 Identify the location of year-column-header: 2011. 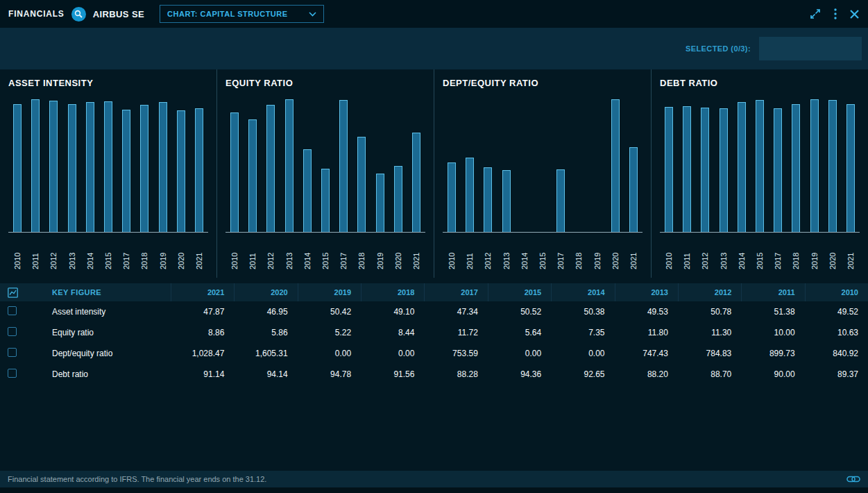
(773, 292).